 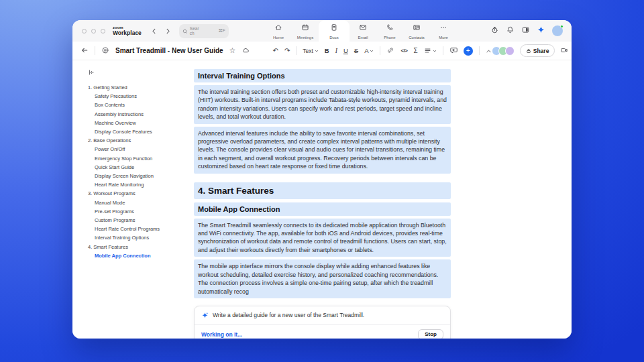 What do you see at coordinates (495, 31) in the screenshot?
I see `clock-icon` at bounding box center [495, 31].